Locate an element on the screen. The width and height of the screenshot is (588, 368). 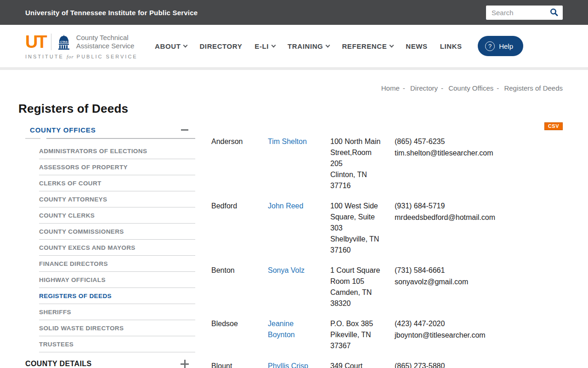
search-icon is located at coordinates (554, 12).